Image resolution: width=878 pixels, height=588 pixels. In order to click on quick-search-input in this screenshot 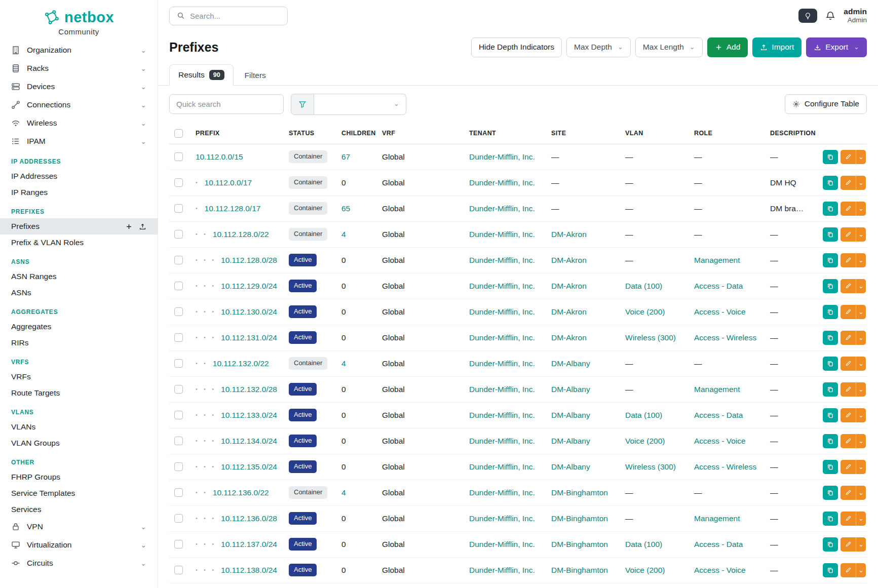, I will do `click(226, 104)`.